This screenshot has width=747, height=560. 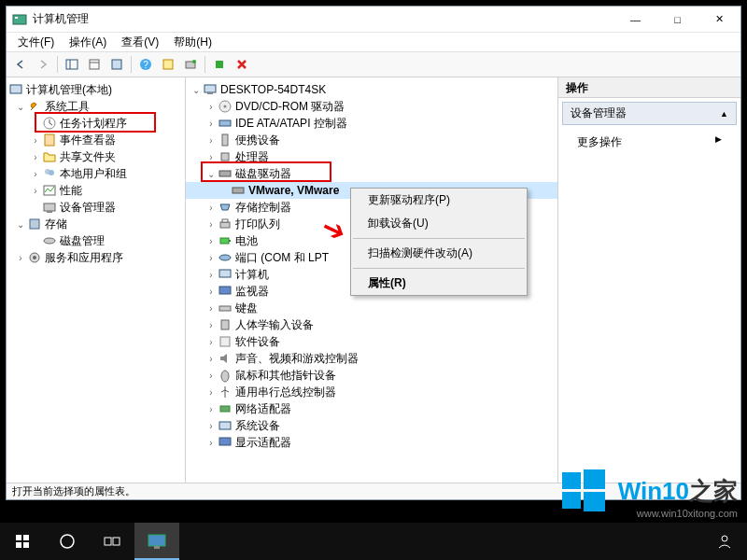 I want to click on menu-help: 帮助(H), so click(x=192, y=43).